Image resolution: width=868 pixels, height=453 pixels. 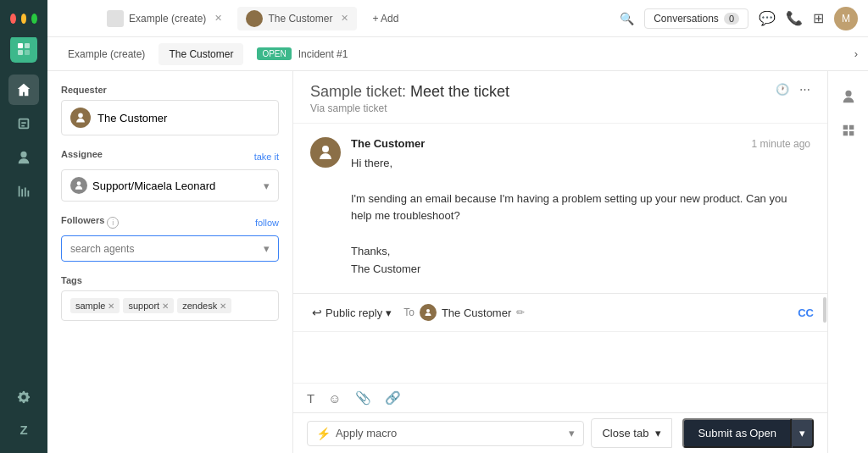 What do you see at coordinates (165, 307) in the screenshot?
I see `tag-support-remove: ✕` at bounding box center [165, 307].